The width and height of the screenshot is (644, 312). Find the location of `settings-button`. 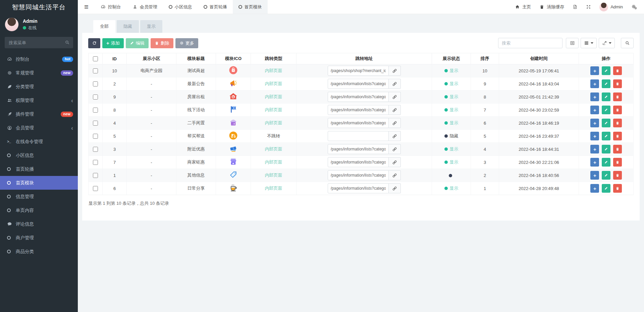

settings-button is located at coordinates (634, 7).